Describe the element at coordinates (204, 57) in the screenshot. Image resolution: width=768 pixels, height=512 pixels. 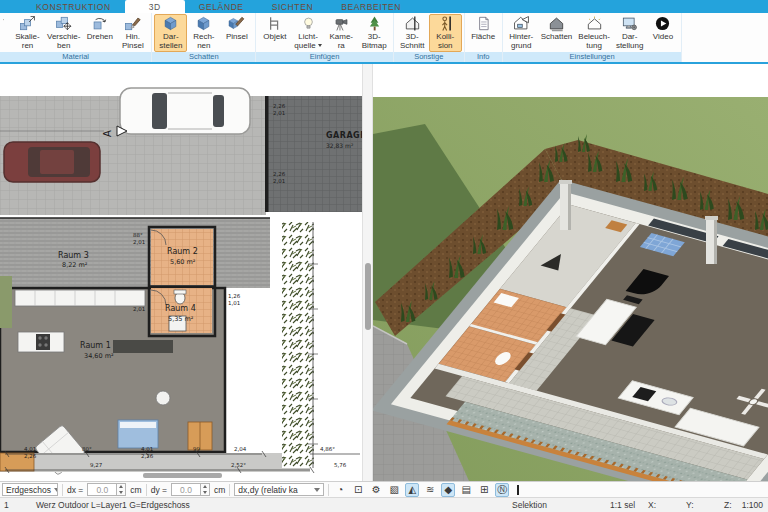
I see `group-label-schatten: Schatten` at that location.